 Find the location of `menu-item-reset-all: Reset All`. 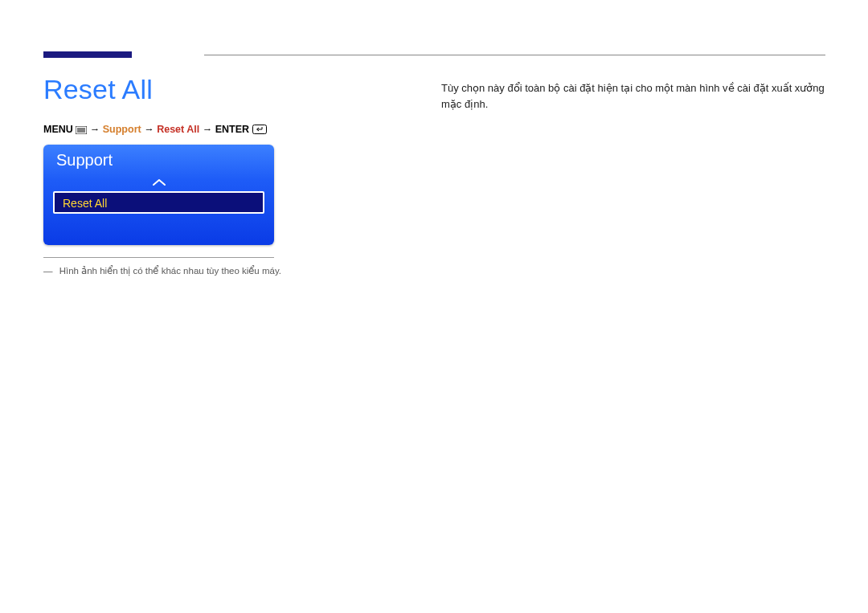

menu-item-reset-all: Reset All is located at coordinates (159, 202).